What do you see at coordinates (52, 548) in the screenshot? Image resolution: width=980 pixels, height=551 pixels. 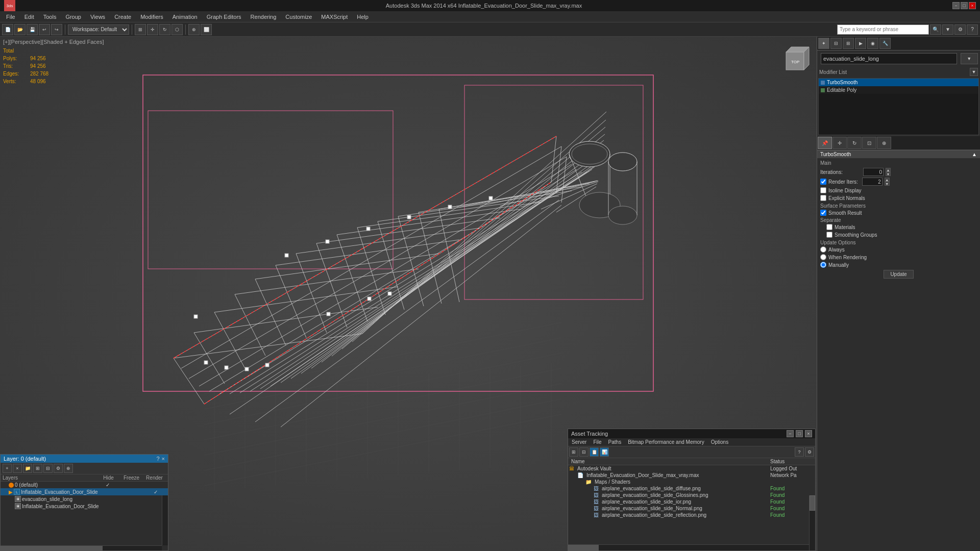 I see `layers-hscroll-thumb` at bounding box center [52, 548].